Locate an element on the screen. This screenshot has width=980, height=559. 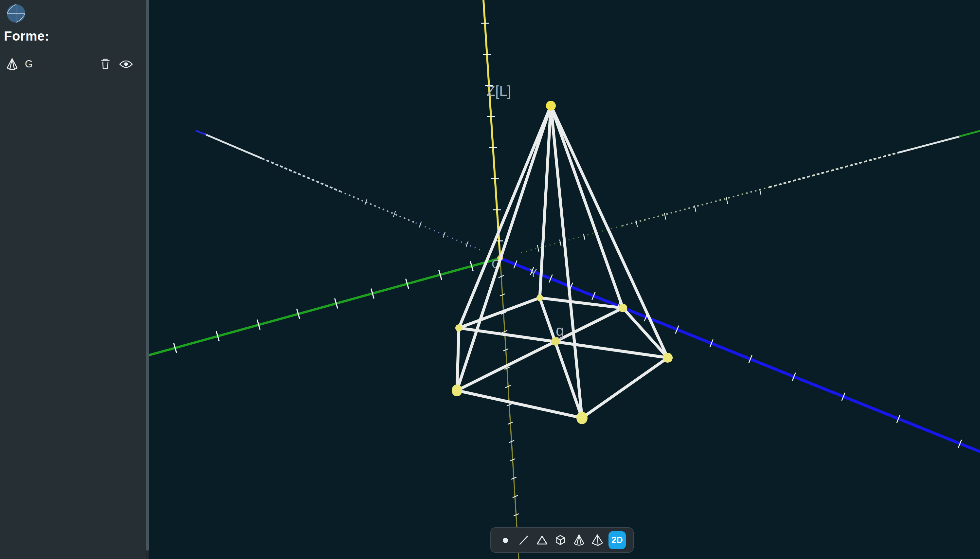
vertex-base-front is located at coordinates (582, 418).